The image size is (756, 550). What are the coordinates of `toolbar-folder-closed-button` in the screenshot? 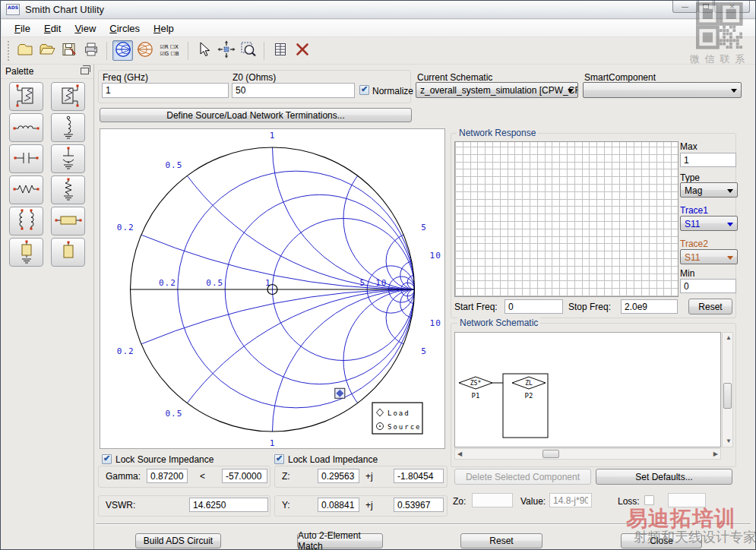 It's located at (24, 50).